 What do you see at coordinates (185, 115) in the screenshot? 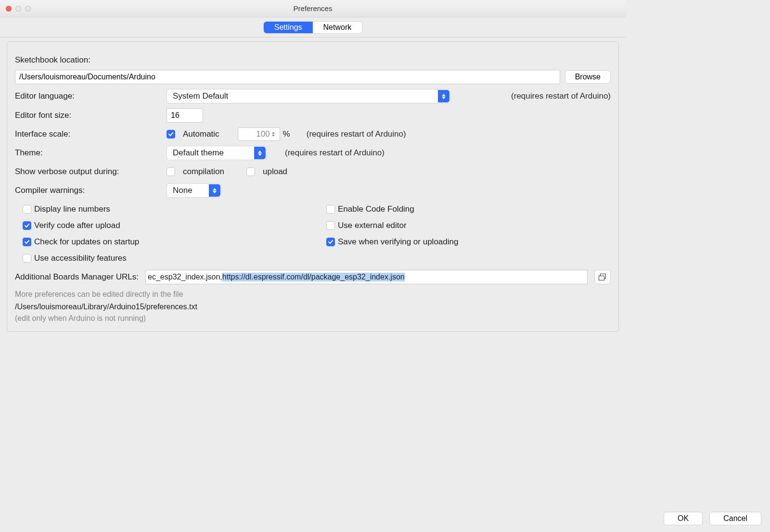
I see `font-size-input` at bounding box center [185, 115].